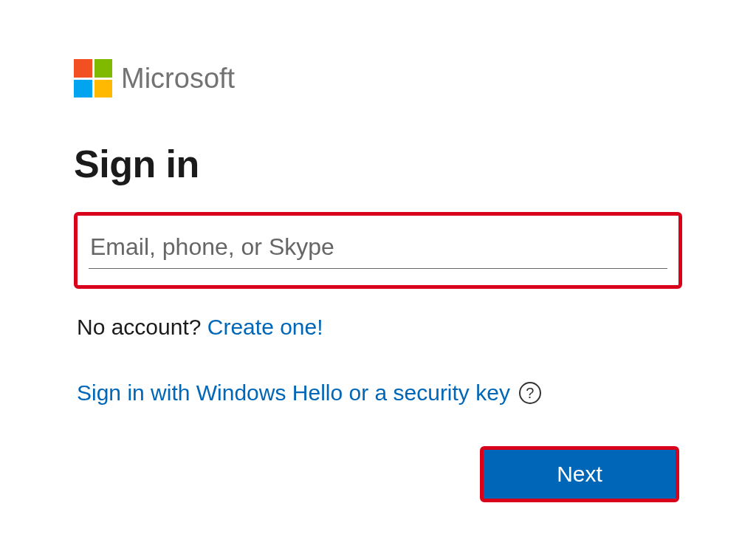 The height and width of the screenshot is (537, 756). I want to click on next-button-highlight-box: Next, so click(580, 474).